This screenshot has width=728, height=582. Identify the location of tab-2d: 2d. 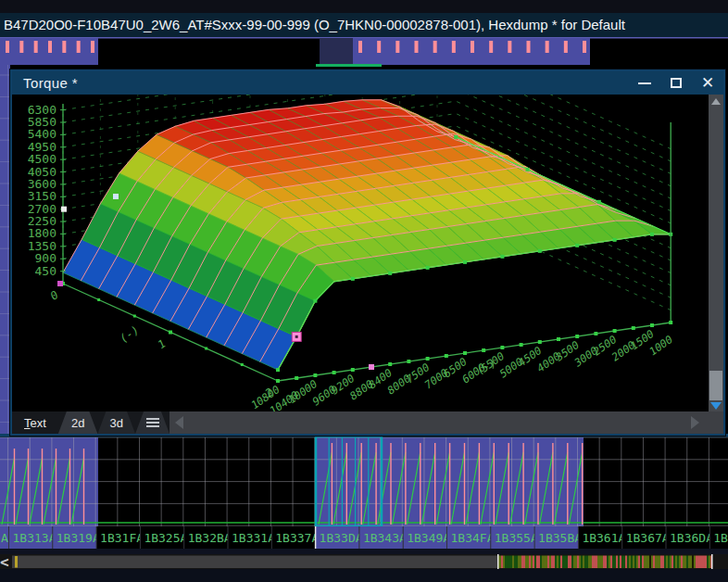
(78, 423).